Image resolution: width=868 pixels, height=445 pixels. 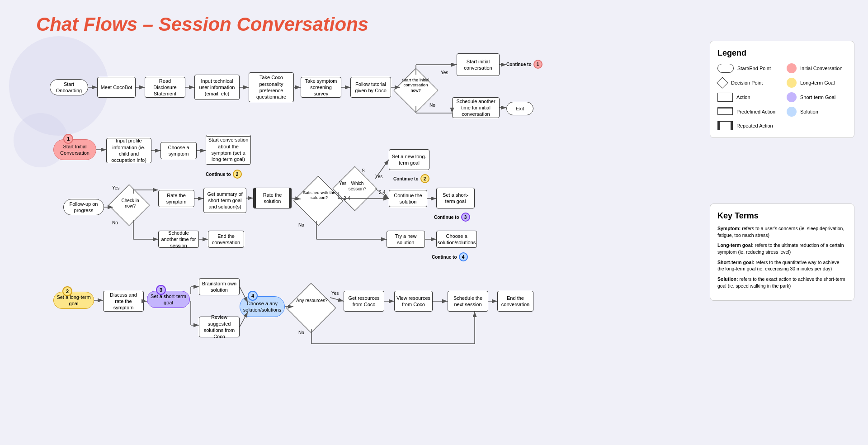 What do you see at coordinates (262, 307) in the screenshot?
I see `choose-any-solutions: Choose a any solution/solutions` at bounding box center [262, 307].